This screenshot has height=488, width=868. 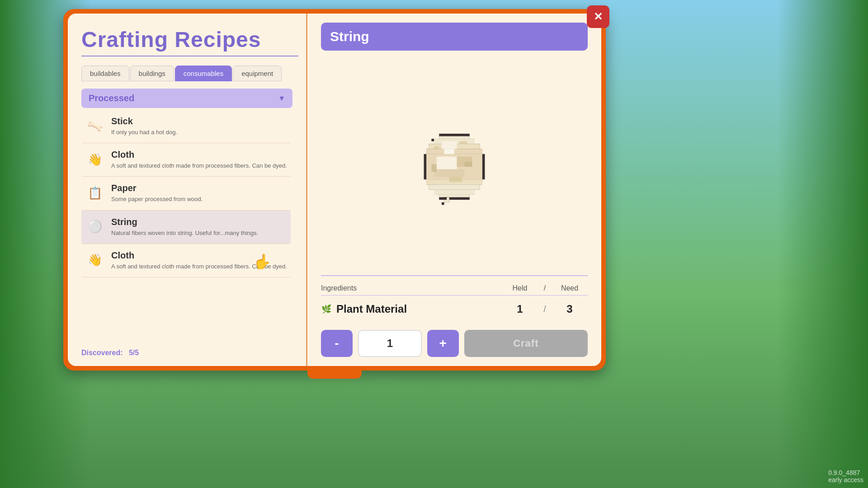 What do you see at coordinates (199, 132) in the screenshot?
I see `stick-desc: If only you had a hot dog.` at bounding box center [199, 132].